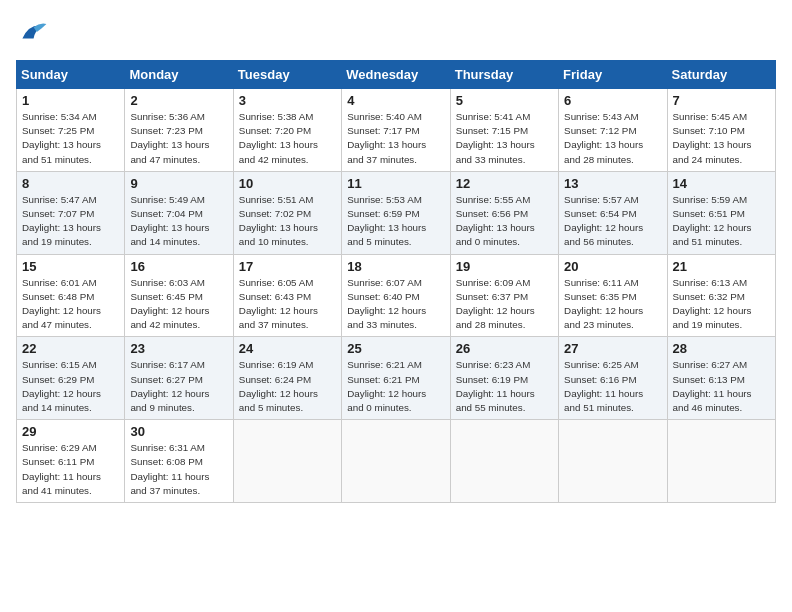 This screenshot has height=612, width=792. Describe the element at coordinates (396, 100) in the screenshot. I see `day-number: 4` at that location.